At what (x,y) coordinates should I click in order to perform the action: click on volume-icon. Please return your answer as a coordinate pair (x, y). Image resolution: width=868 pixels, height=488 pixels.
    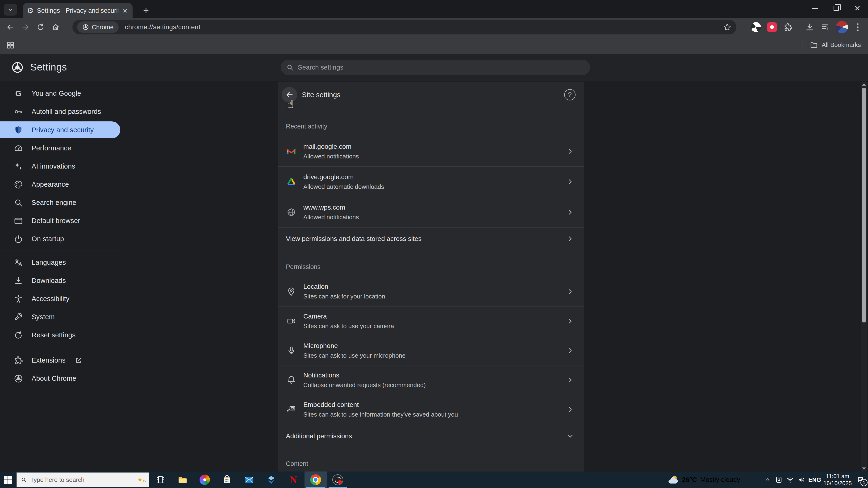
    Looking at the image, I should click on (801, 480).